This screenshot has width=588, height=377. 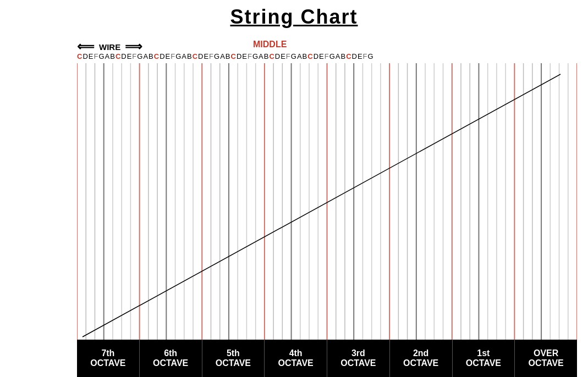 What do you see at coordinates (270, 45) in the screenshot?
I see `middle-label: MIDDLE` at bounding box center [270, 45].